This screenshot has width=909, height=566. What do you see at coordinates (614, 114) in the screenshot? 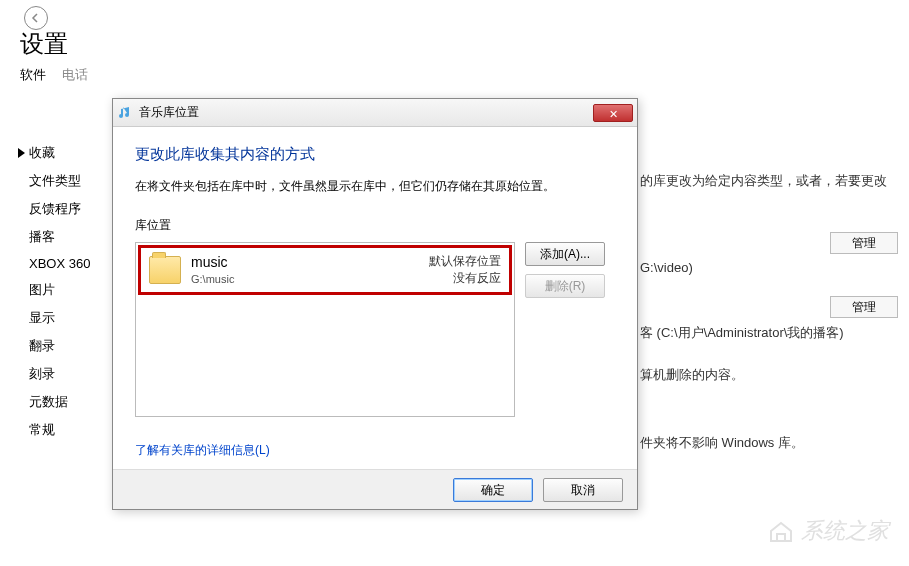
I see `close-icon: ✕` at bounding box center [614, 114].